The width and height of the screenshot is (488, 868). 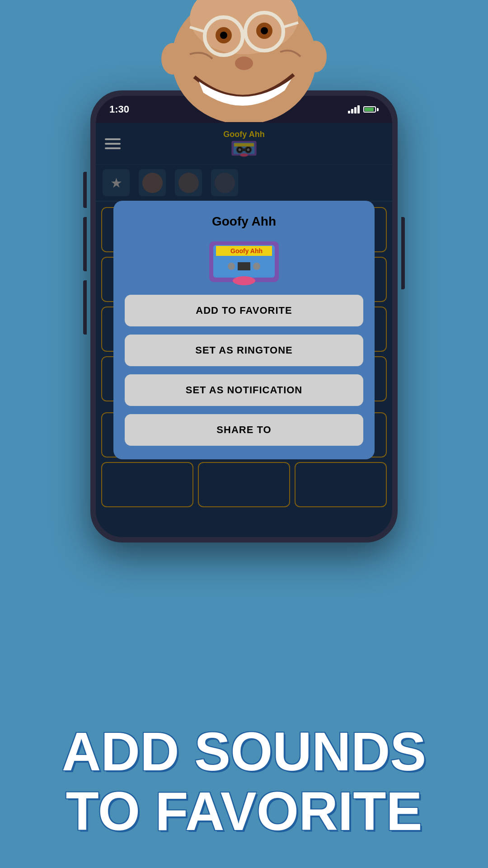 I want to click on troll-face, so click(x=244, y=61).